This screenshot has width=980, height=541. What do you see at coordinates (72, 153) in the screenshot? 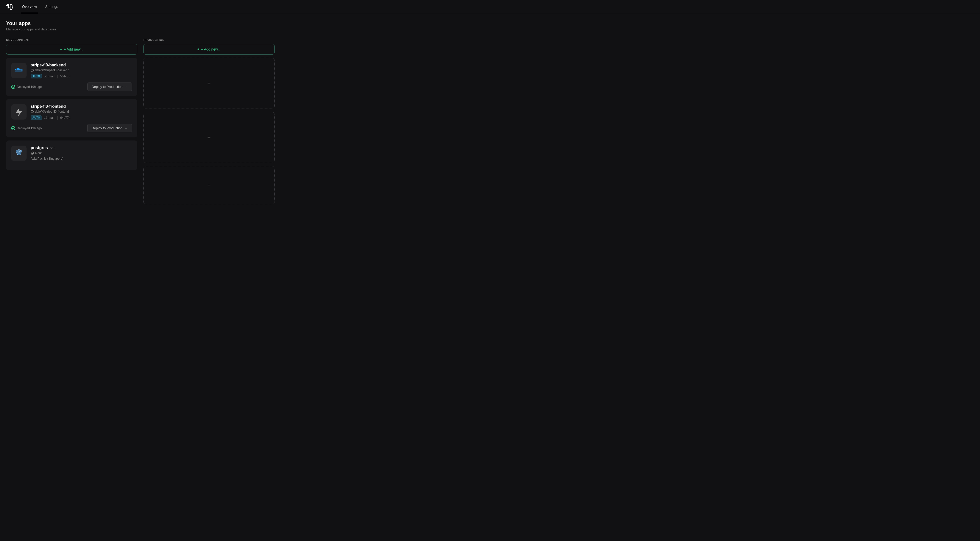
I see `app-card-top-postgres: postgres v15 Neon Asia Pacific (Singapor…` at bounding box center [72, 153].